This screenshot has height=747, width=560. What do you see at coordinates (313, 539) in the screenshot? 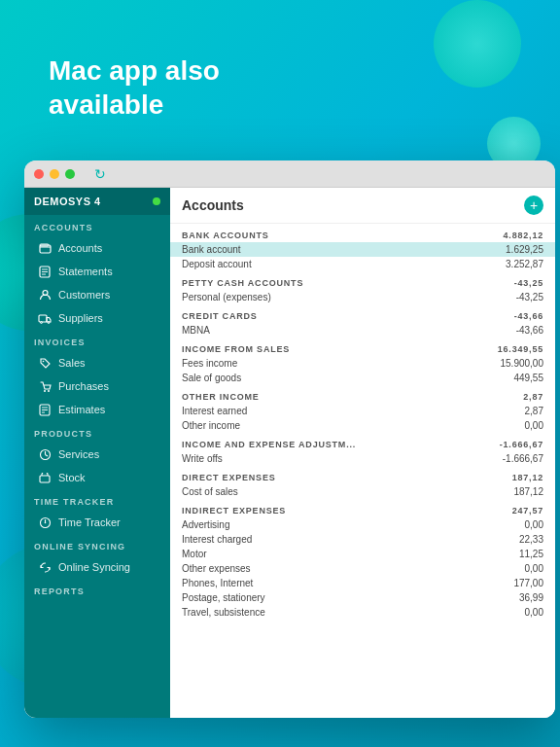
I see `account-label: Interest charged` at bounding box center [313, 539].